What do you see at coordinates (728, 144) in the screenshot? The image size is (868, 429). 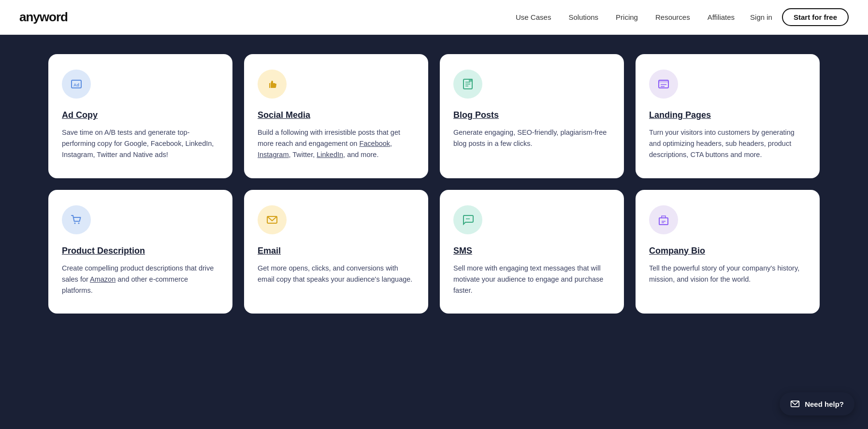 I see `landing-pages-desc: Turn your visitors into customers by gen…` at bounding box center [728, 144].